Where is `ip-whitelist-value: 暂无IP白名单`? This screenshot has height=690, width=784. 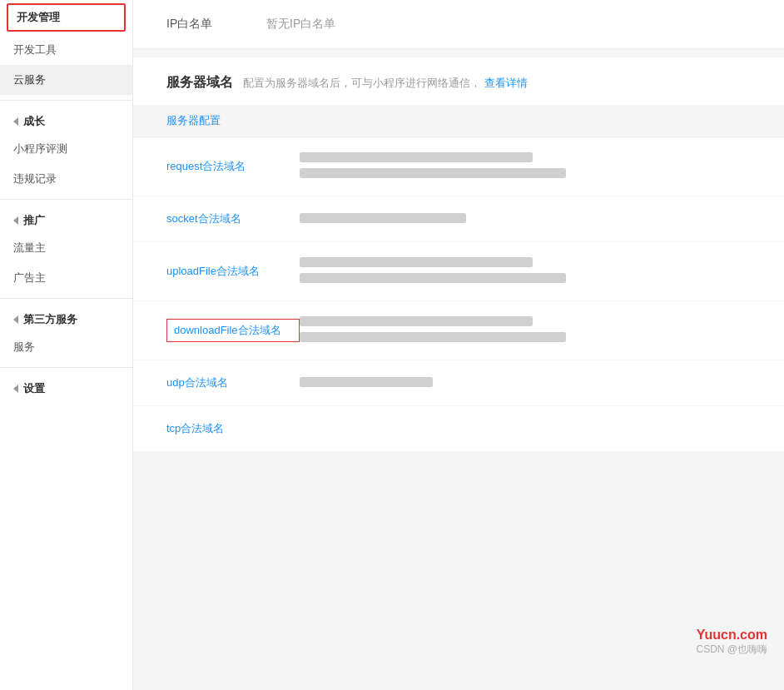
ip-whitelist-value: 暂无IP白名单 is located at coordinates (301, 24).